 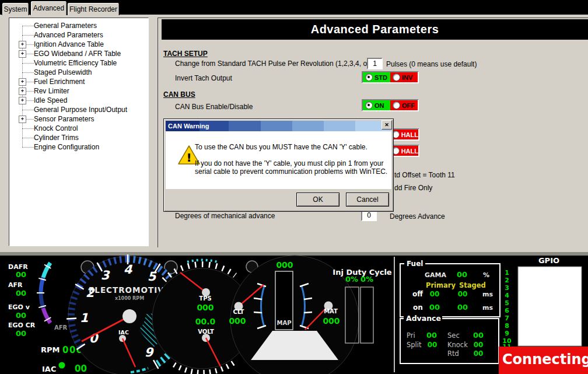 I want to click on fuel-off-label: off, so click(x=418, y=294).